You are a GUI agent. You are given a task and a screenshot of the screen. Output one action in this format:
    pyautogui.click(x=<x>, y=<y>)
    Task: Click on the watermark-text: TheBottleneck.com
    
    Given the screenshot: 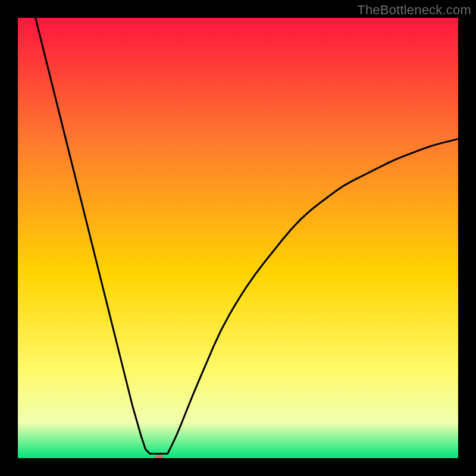 What is the action you would take?
    pyautogui.click(x=414, y=10)
    